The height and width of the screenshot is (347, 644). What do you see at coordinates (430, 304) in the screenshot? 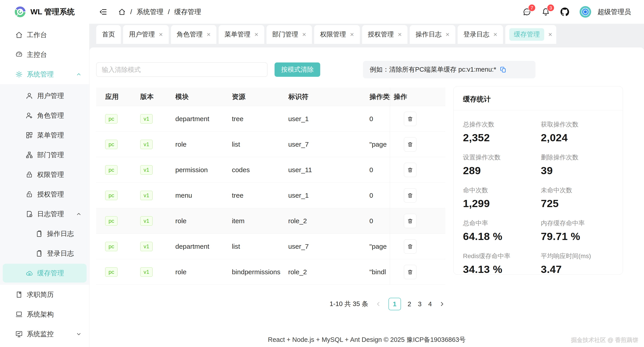
I see `page-button: 4` at bounding box center [430, 304].